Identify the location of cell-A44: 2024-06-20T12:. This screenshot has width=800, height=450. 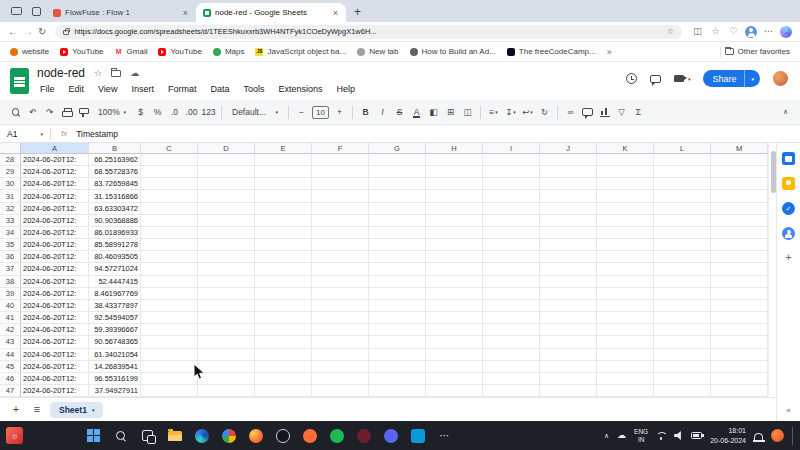
(55, 355).